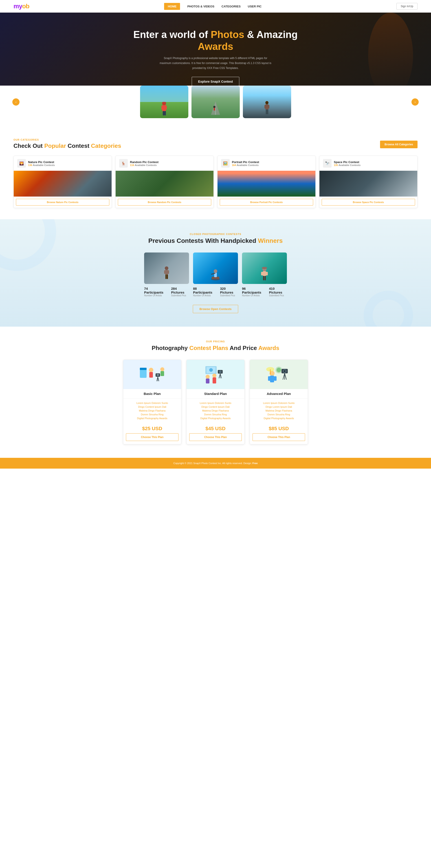 The width and height of the screenshot is (431, 868). I want to click on portrait-icon: 🖼️, so click(226, 163).